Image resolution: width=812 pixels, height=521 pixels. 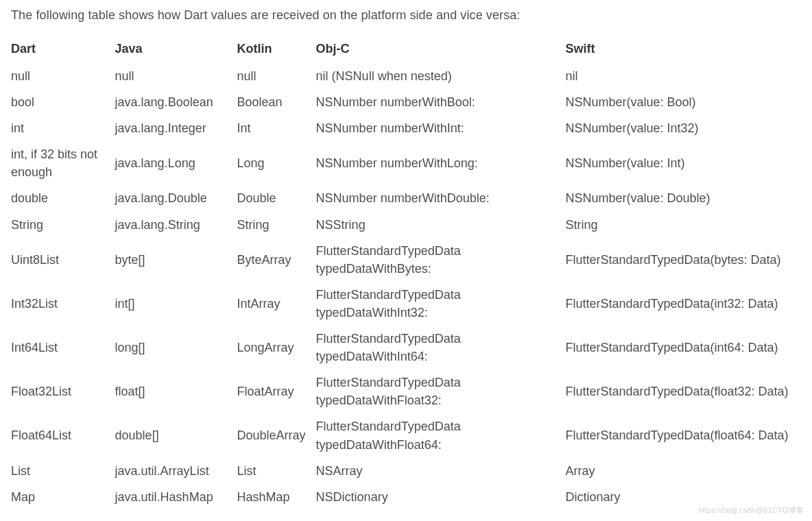 What do you see at coordinates (176, 102) in the screenshot?
I see `cell-java: java.lang.Boolean` at bounding box center [176, 102].